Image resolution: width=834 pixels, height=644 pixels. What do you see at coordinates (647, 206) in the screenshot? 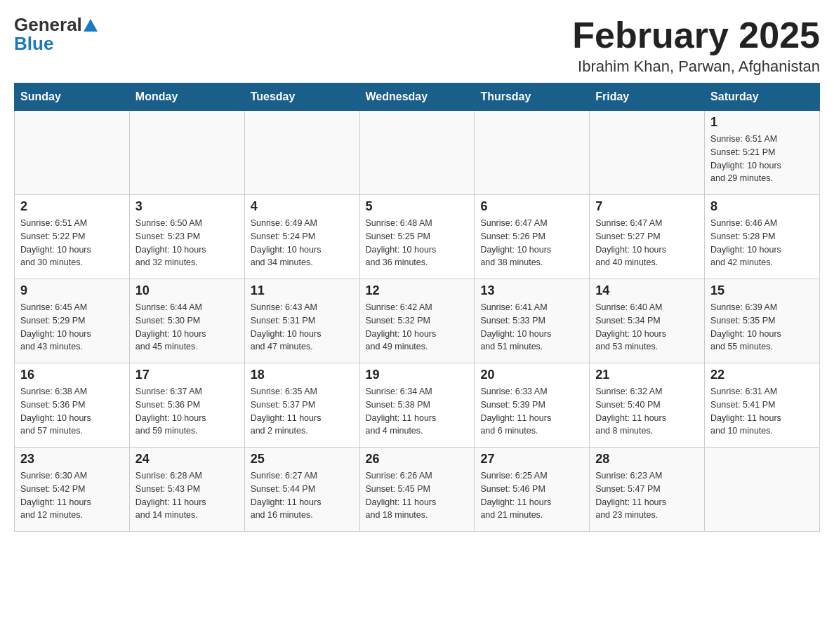
I see `day-number: 7` at bounding box center [647, 206].